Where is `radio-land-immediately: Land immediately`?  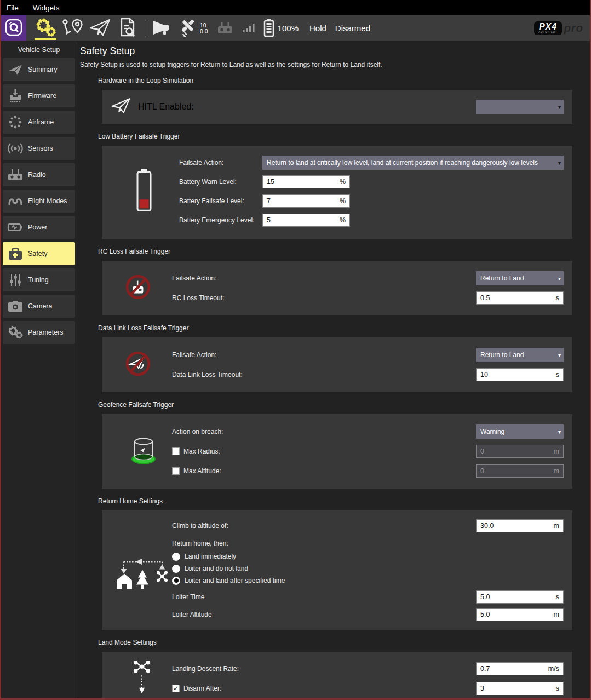 radio-land-immediately: Land immediately is located at coordinates (368, 556).